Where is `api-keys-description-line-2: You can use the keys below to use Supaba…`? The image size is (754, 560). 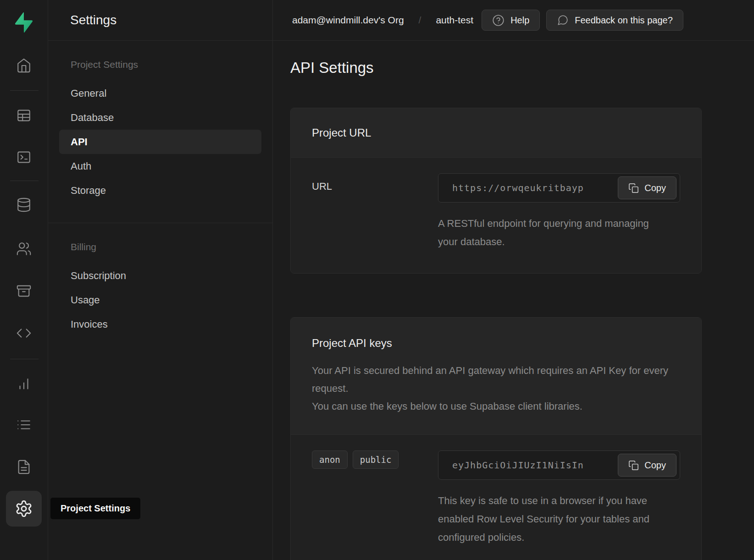 api-keys-description-line-2: You can use the keys below to use Supaba… is located at coordinates (495, 406).